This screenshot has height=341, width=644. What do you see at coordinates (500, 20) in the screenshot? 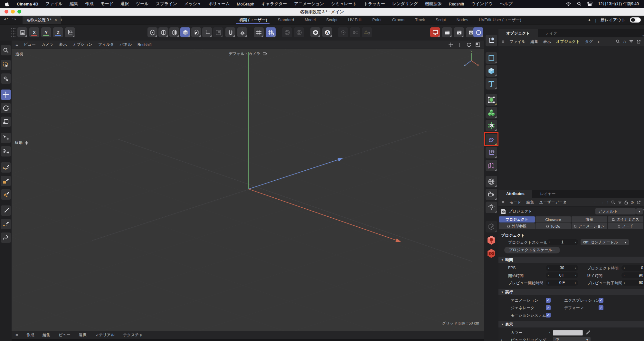
I see `layout-tab-uvedit-user: UVEdit-User (ユーザー)` at bounding box center [500, 20].